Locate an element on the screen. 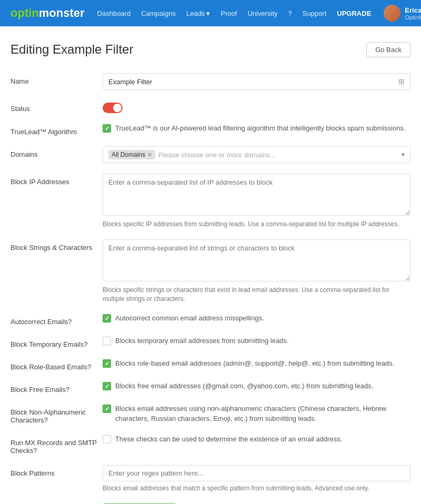  name-input-container: ⊞ is located at coordinates (257, 82).